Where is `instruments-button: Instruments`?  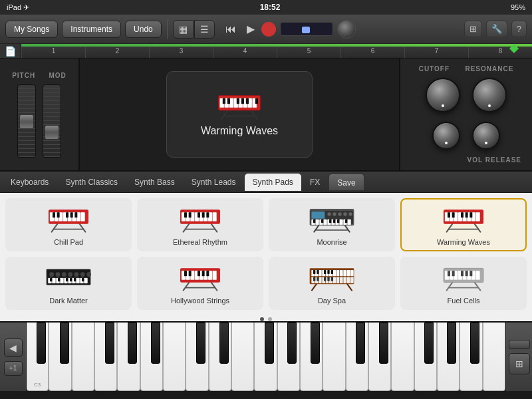
instruments-button: Instruments is located at coordinates (92, 29).